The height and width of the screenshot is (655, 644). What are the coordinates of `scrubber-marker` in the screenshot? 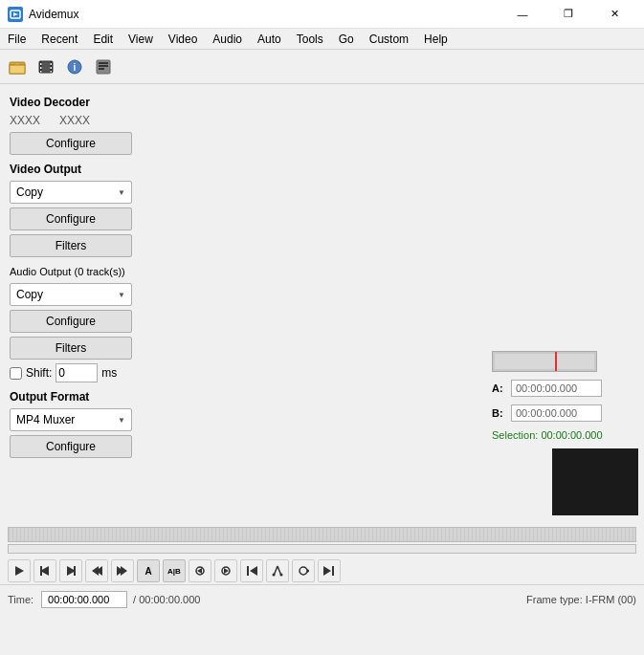 It's located at (556, 361).